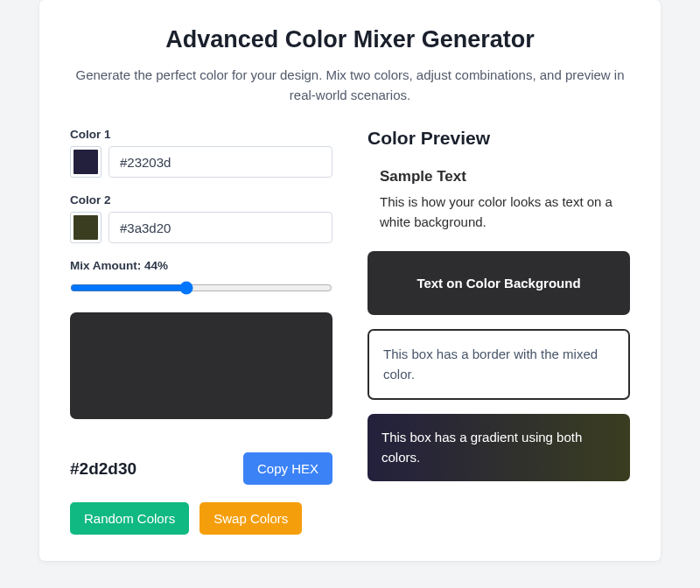 Image resolution: width=700 pixels, height=588 pixels. What do you see at coordinates (490, 364) in the screenshot?
I see `border-preview-text: This box has a border with the mixed col…` at bounding box center [490, 364].